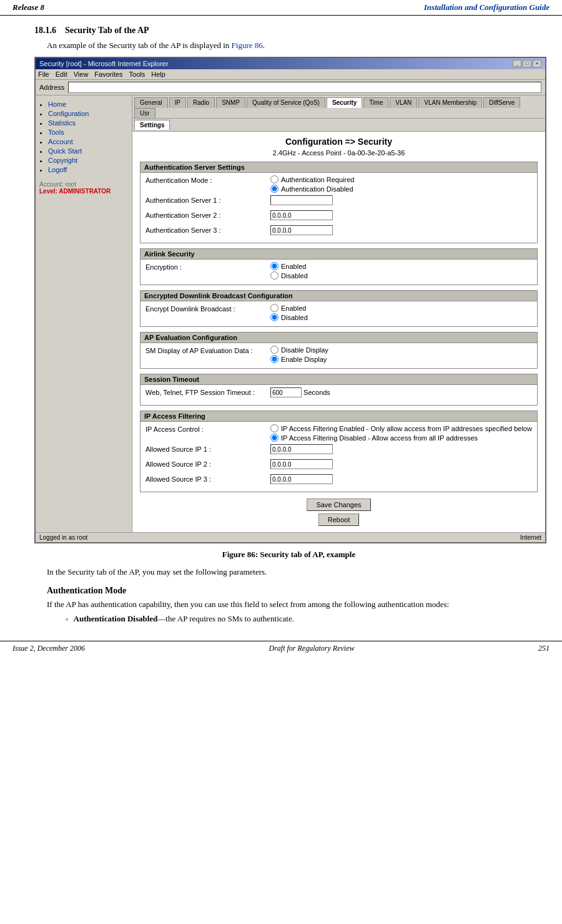 Image resolution: width=562 pixels, height=924 pixels. Describe the element at coordinates (338, 520) in the screenshot. I see `reboot-button: Reboot` at that location.